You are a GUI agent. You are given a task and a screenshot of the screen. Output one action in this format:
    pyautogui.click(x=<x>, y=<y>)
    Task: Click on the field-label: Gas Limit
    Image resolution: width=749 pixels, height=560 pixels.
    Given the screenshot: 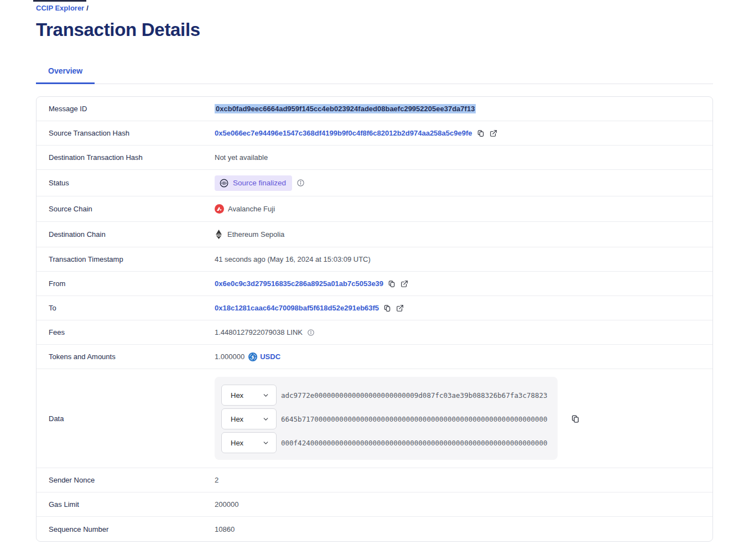 What is the action you would take?
    pyautogui.click(x=126, y=505)
    